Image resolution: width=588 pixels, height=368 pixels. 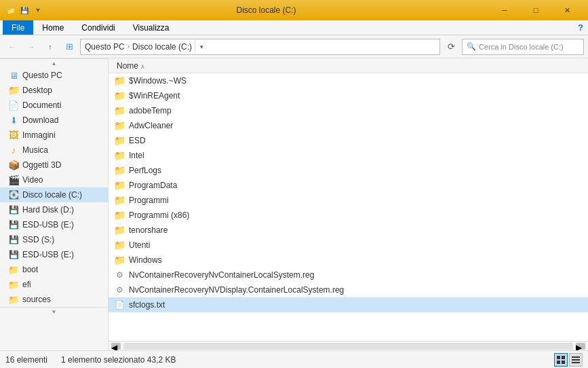 What do you see at coordinates (145, 260) in the screenshot?
I see `file-name-12: Windows` at bounding box center [145, 260].